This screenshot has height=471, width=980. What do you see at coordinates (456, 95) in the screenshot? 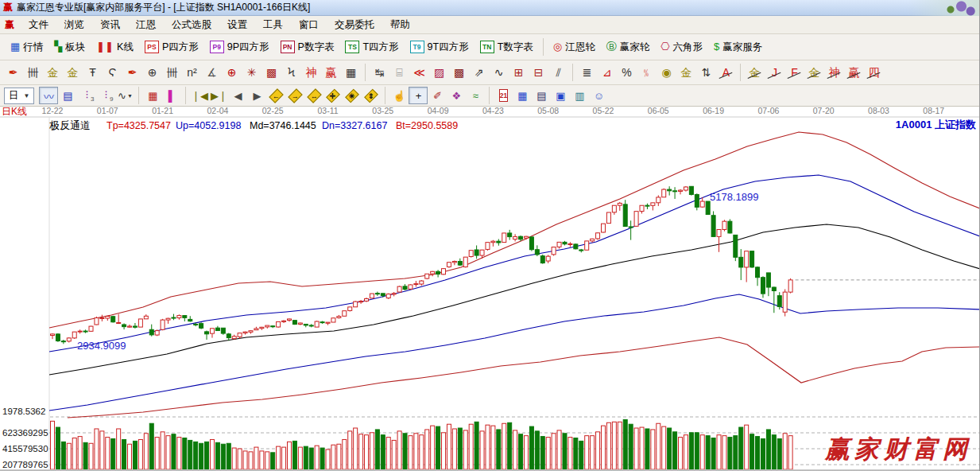
I see `gift-tool-icon: ❖` at bounding box center [456, 95].